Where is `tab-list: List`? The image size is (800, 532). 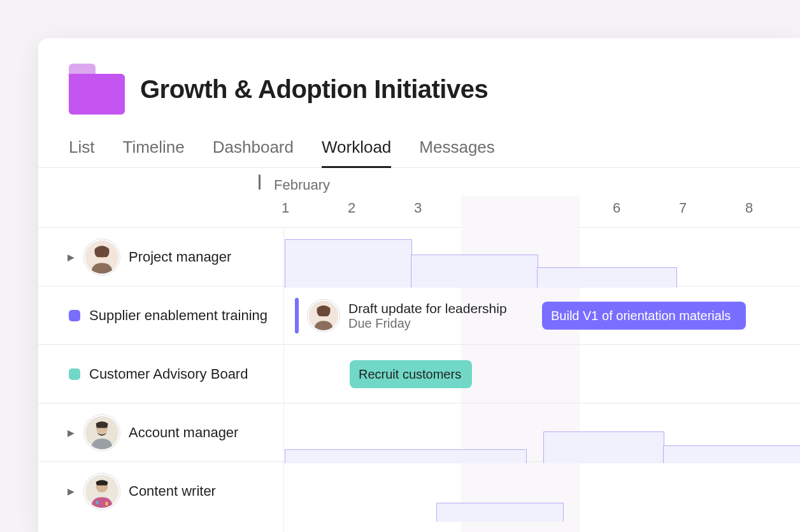
tab-list: List is located at coordinates (82, 150).